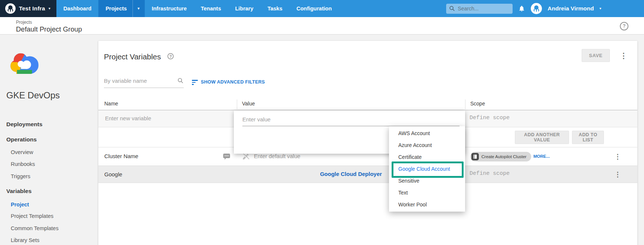 The image size is (644, 245). I want to click on nav-tab-label: Configuration, so click(314, 9).